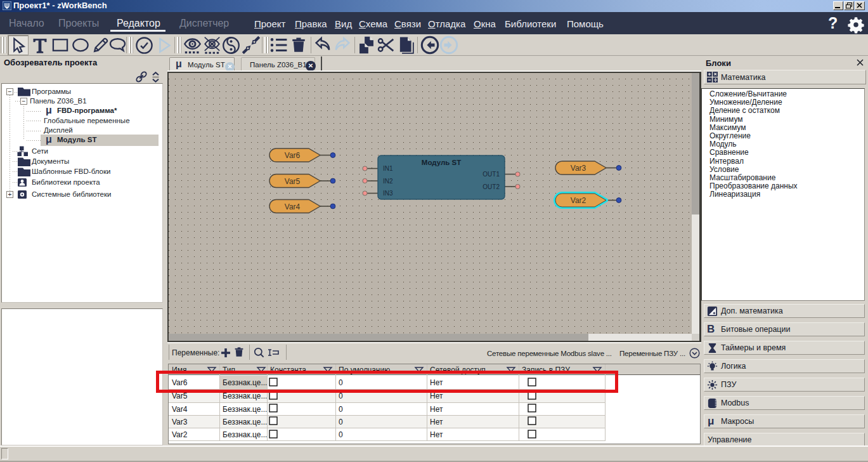 The height and width of the screenshot is (462, 868). Describe the element at coordinates (441, 162) in the screenshot. I see `svg-text: Модуль ST` at that location.